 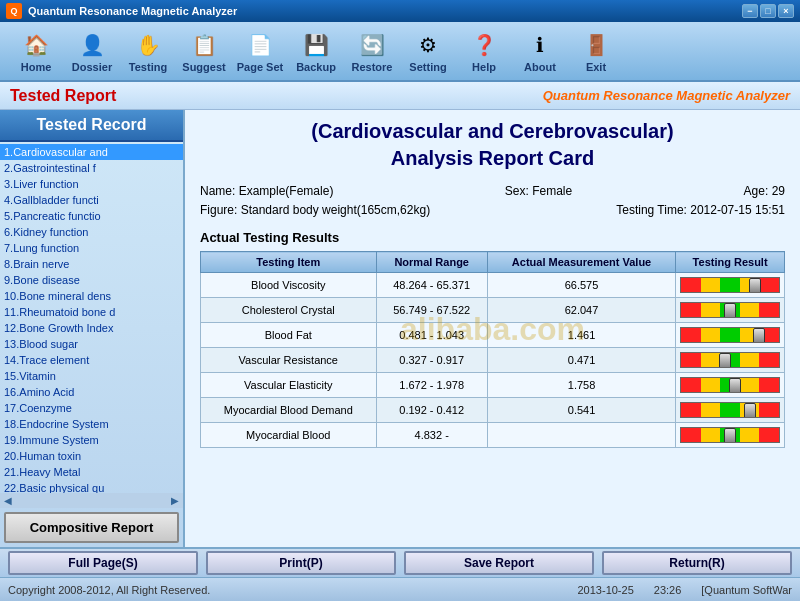 What do you see at coordinates (92, 376) in the screenshot?
I see `sidebar-item: 15.Vitamin` at bounding box center [92, 376].